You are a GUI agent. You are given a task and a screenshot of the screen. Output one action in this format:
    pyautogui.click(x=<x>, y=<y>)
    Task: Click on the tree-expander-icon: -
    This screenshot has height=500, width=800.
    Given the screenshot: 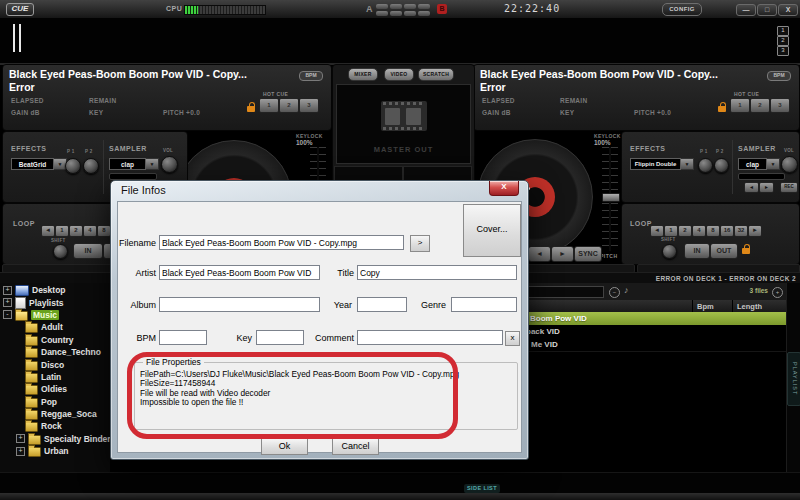 What is the action you would take?
    pyautogui.click(x=8, y=314)
    